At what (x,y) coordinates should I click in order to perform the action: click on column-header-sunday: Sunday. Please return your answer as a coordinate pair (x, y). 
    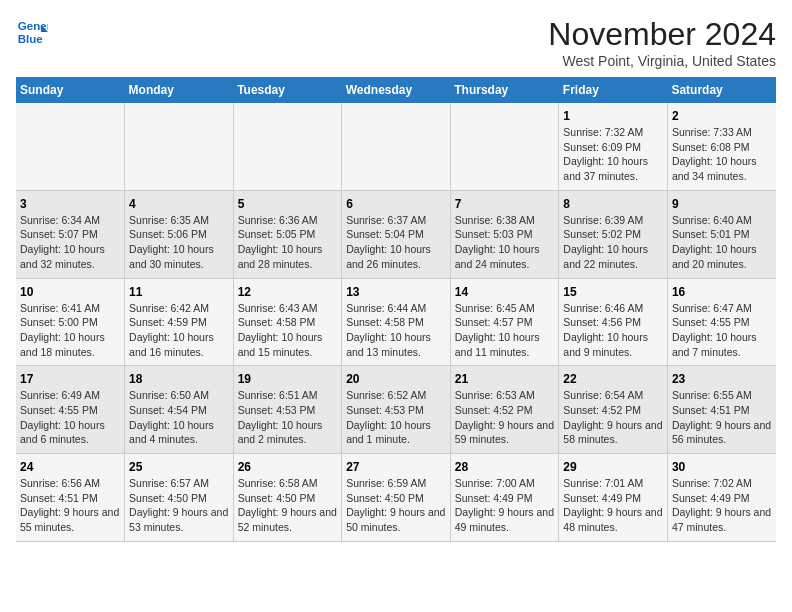
    Looking at the image, I should click on (70, 90).